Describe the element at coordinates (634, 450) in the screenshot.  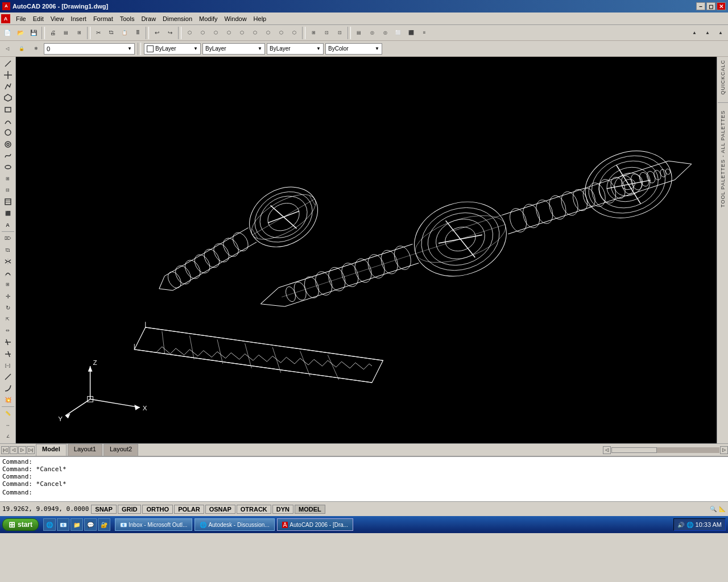
I see `hscroll-thumb` at that location.